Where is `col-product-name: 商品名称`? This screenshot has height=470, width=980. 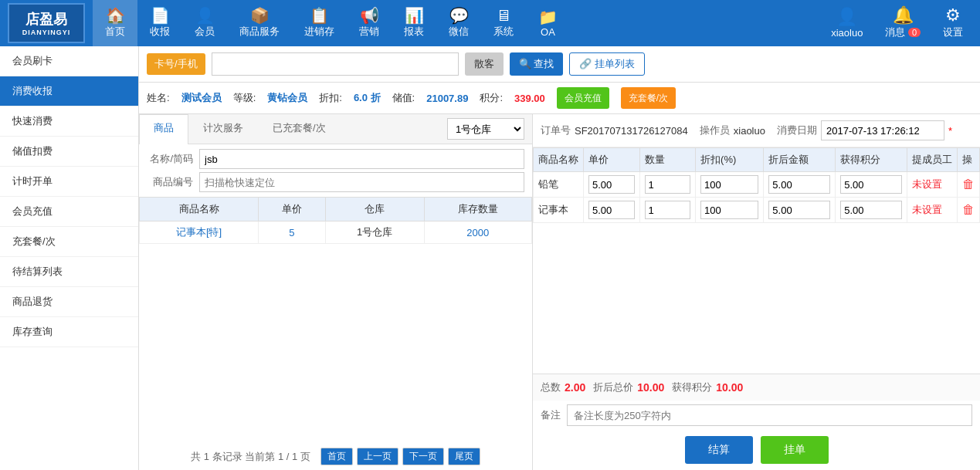 col-product-name: 商品名称 is located at coordinates (199, 210).